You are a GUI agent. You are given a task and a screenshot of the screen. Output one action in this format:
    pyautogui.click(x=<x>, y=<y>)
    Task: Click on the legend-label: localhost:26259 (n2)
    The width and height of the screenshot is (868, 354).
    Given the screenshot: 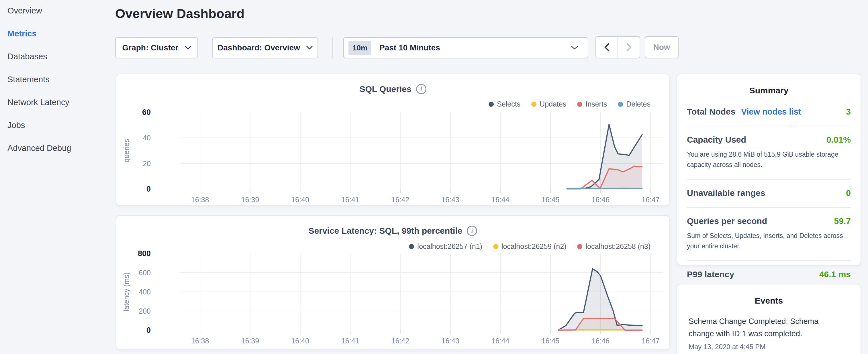 What is the action you would take?
    pyautogui.click(x=534, y=247)
    